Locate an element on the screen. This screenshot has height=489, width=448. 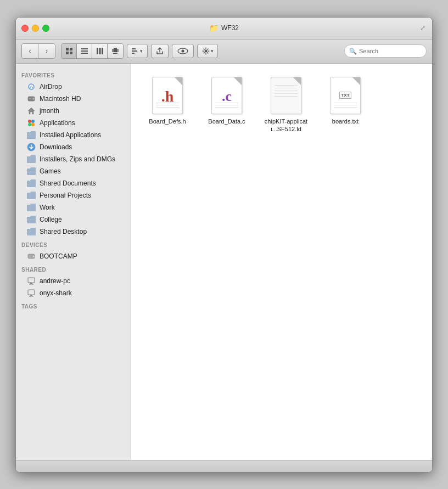
file-icon-ld is located at coordinates (286, 95).